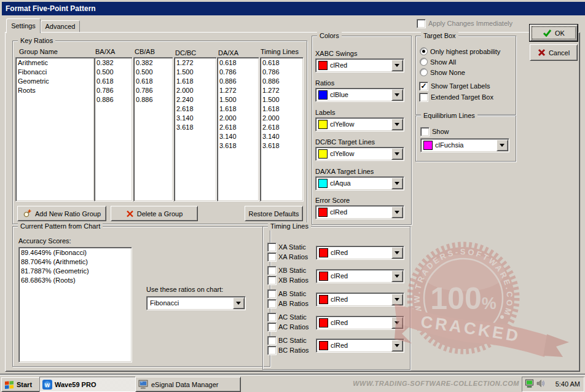 Image resolution: width=585 pixels, height=392 pixels. Describe the element at coordinates (154, 214) in the screenshot. I see `delete-a-group-button: Delete a Group` at that location.